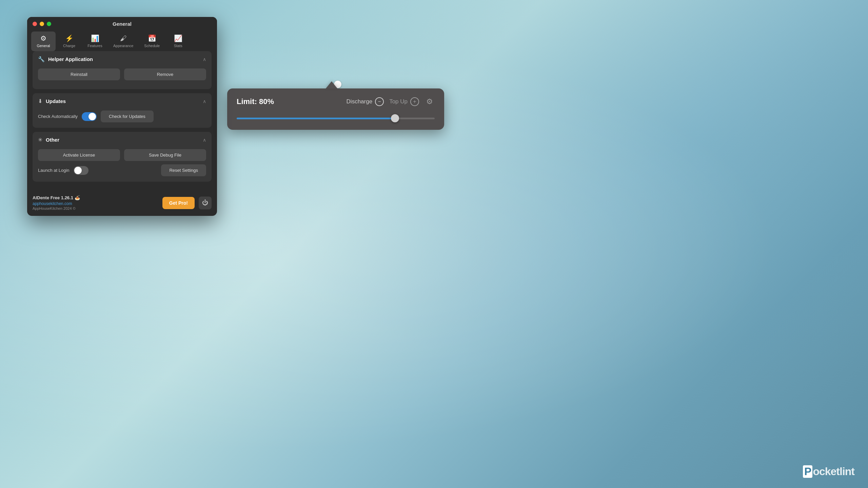 The image size is (868, 488). Describe the element at coordinates (316, 119) in the screenshot. I see `slider-fill` at that location.